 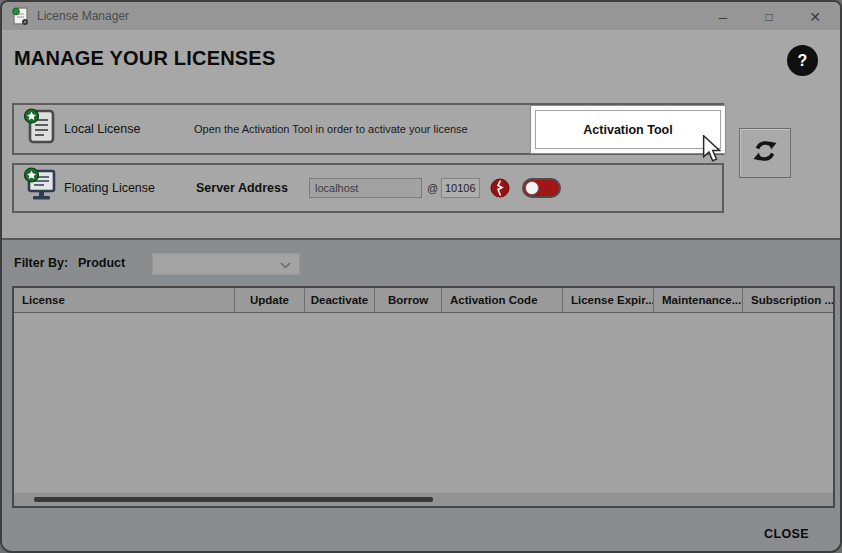 What do you see at coordinates (242, 188) in the screenshot?
I see `server-address-label: Server Address` at bounding box center [242, 188].